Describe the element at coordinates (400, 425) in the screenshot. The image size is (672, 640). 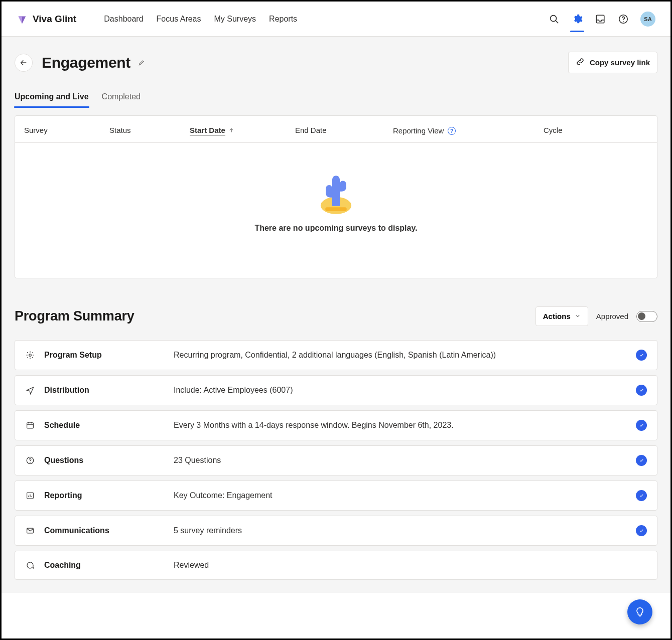
I see `row-desc: Every 3 Months with a 14-days response w…` at that location.